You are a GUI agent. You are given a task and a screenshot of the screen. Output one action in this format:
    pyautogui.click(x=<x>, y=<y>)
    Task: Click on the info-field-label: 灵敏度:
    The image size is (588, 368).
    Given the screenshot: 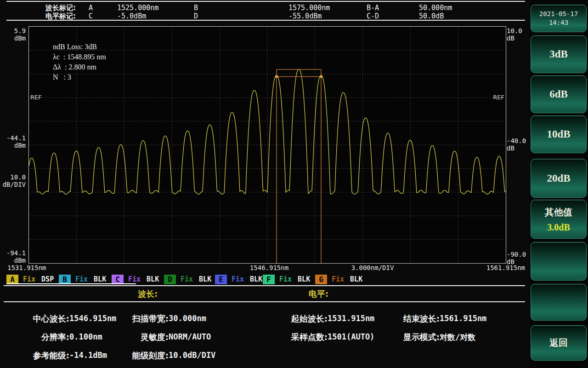 What is the action you would take?
    pyautogui.click(x=137, y=337)
    